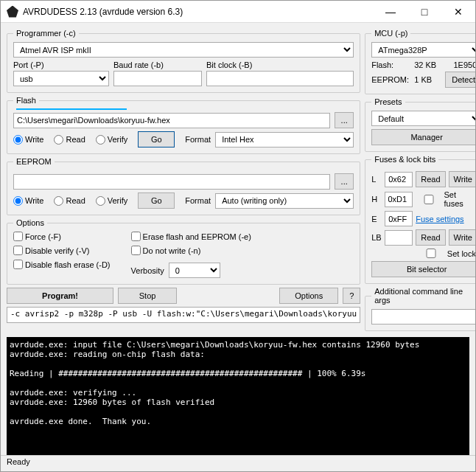 The height and width of the screenshot is (472, 476). I want to click on flash-write-radio: Write, so click(28, 140).